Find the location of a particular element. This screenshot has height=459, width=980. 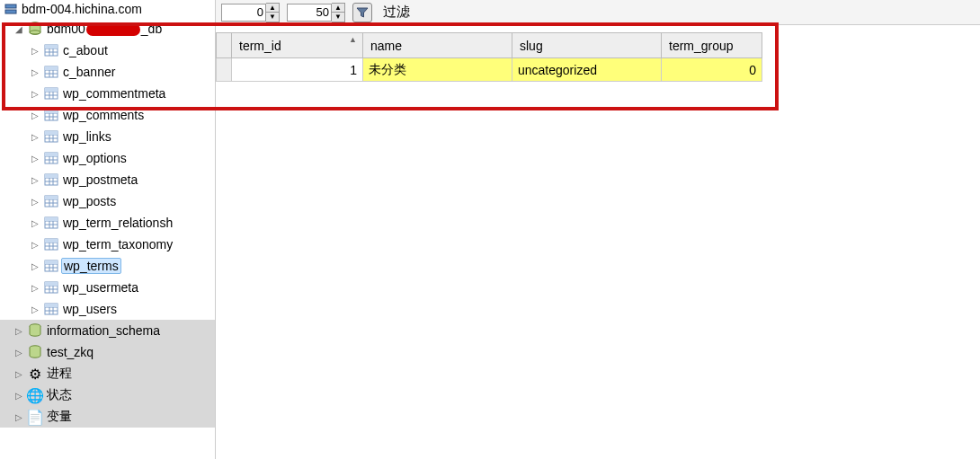

table-row: ▷wp_users is located at coordinates (108, 309).